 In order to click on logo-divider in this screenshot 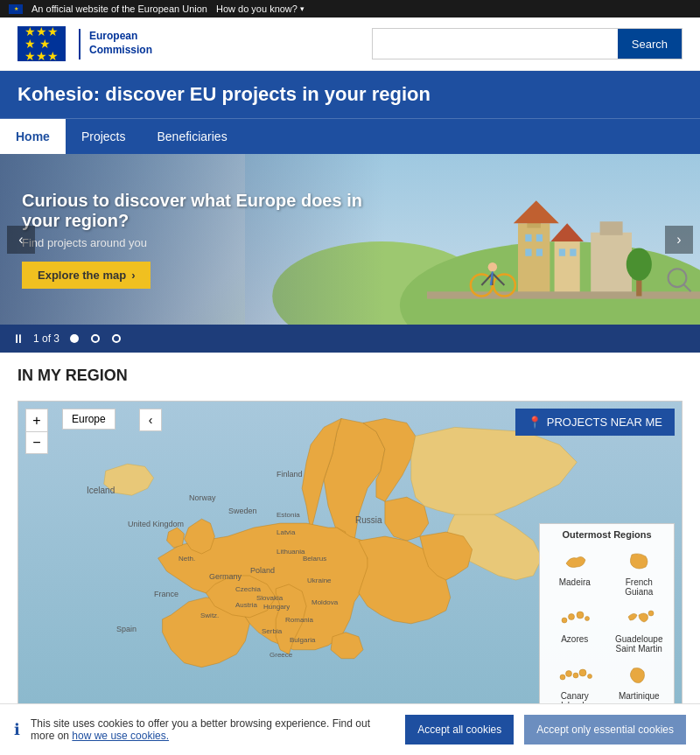, I will do `click(80, 44)`.